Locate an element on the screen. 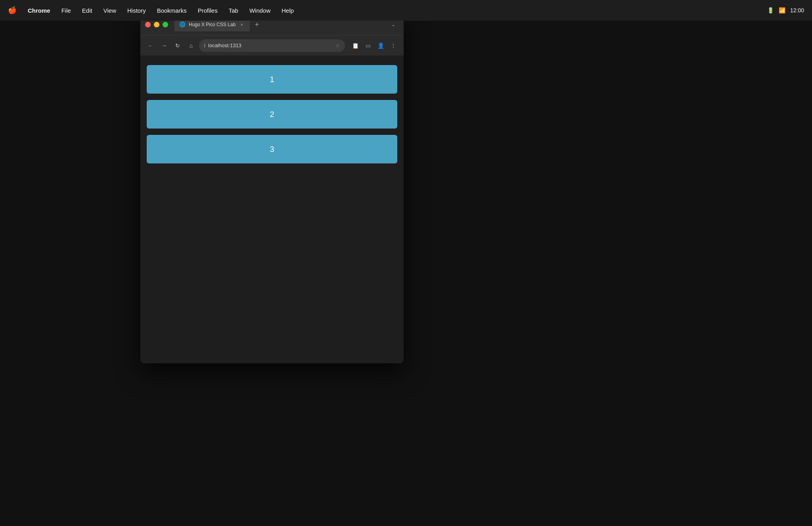 Image resolution: width=812 pixels, height=526 pixels. nav-actions: 📋 ▭ 👤 ⋮ is located at coordinates (374, 46).